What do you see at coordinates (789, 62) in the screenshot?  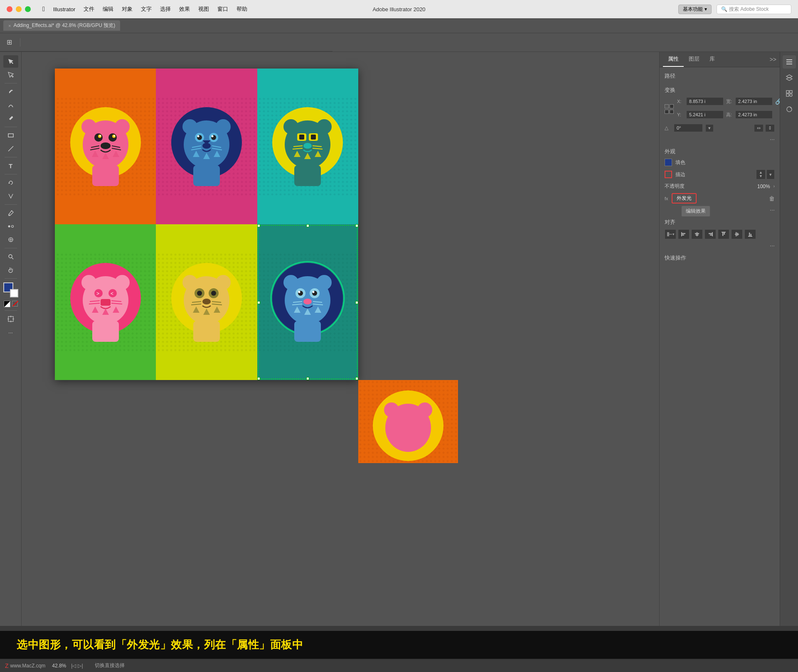 I see `properties-icon` at bounding box center [789, 62].